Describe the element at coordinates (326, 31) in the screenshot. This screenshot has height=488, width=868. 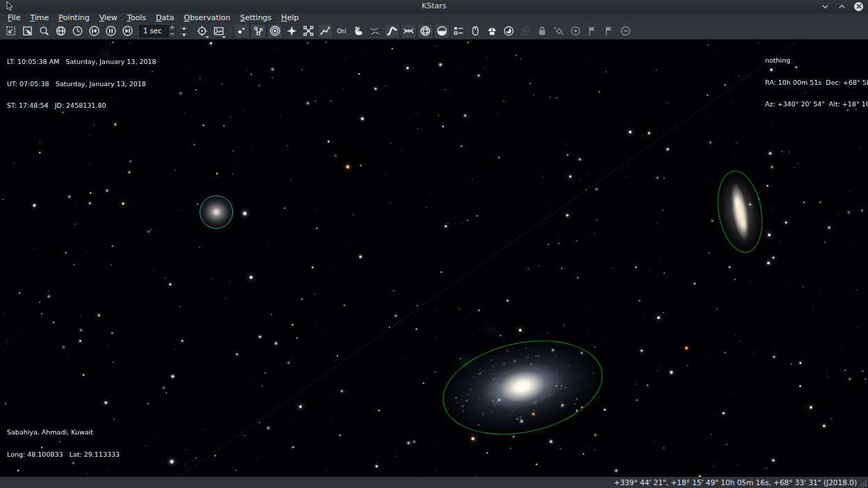
I see `toggle-constellation-lines-button` at that location.